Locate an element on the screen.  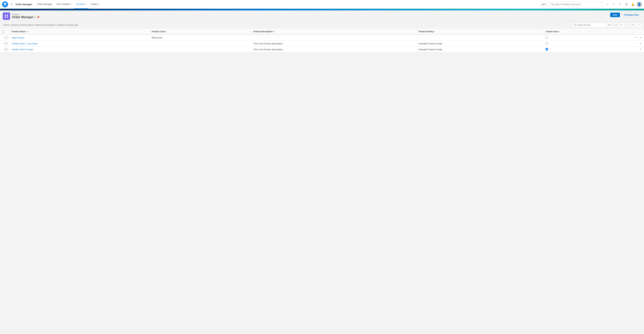
share-icon: ⇈ is located at coordinates (633, 25).